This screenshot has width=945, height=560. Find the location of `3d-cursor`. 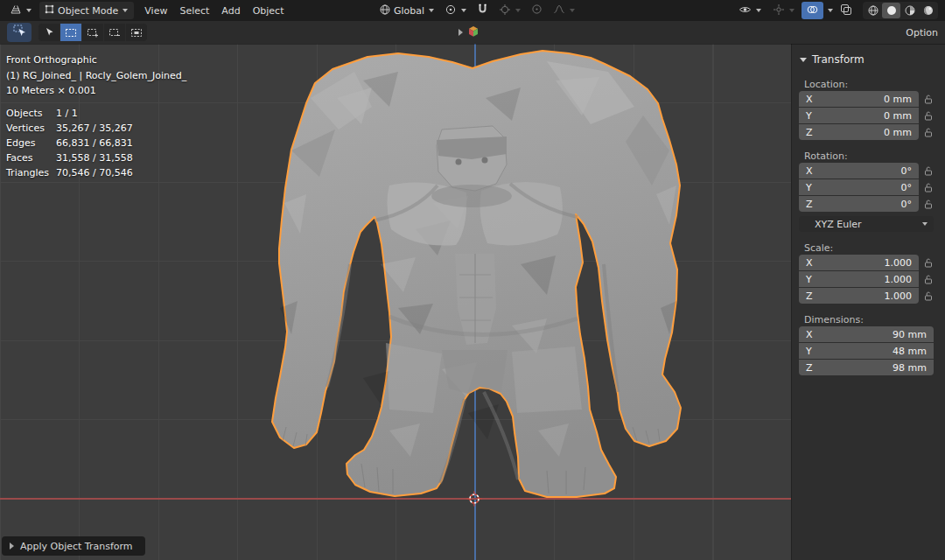

3d-cursor is located at coordinates (474, 499).